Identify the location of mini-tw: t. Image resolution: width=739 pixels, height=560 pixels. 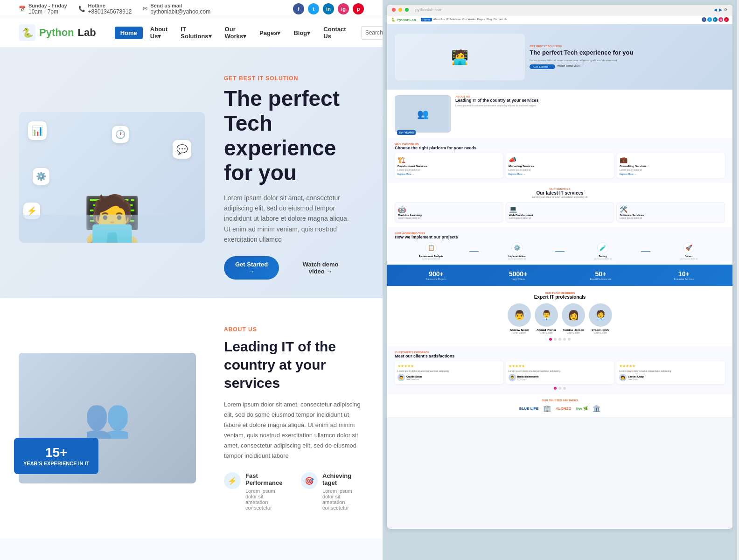
(710, 20).